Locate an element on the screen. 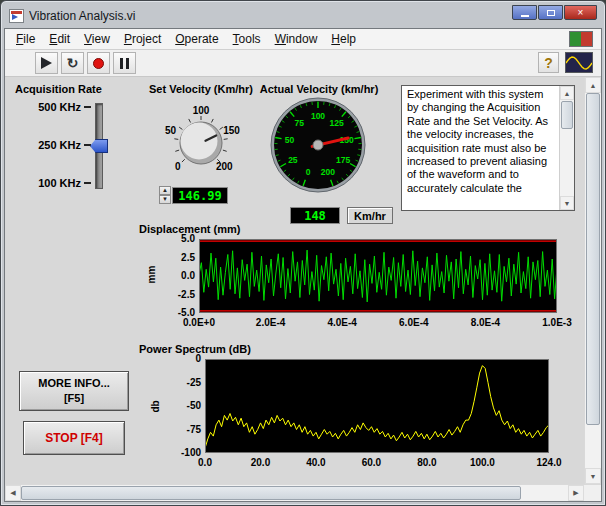  x-tick-label: 40.0 is located at coordinates (316, 462).